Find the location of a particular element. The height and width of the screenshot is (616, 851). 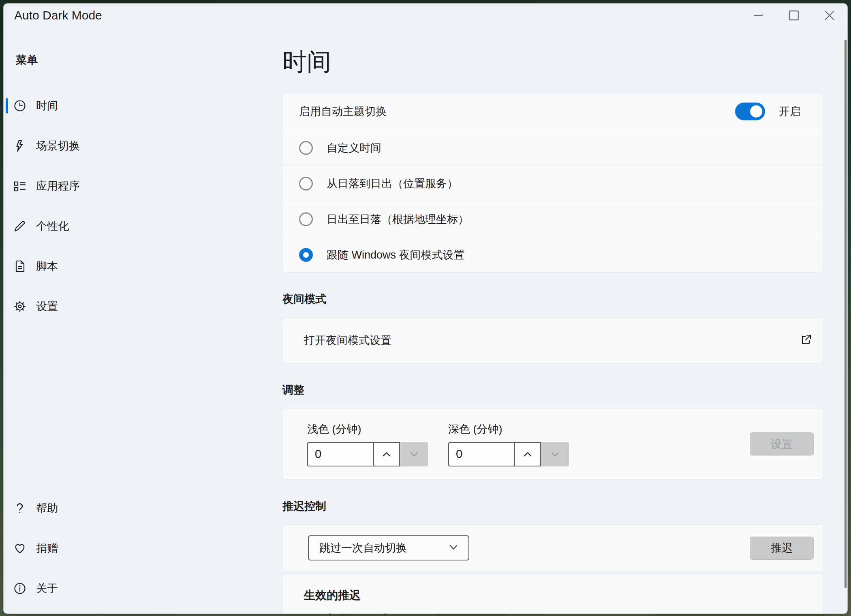

auto-switch-label: 启用自动主题切换 is located at coordinates (343, 111).